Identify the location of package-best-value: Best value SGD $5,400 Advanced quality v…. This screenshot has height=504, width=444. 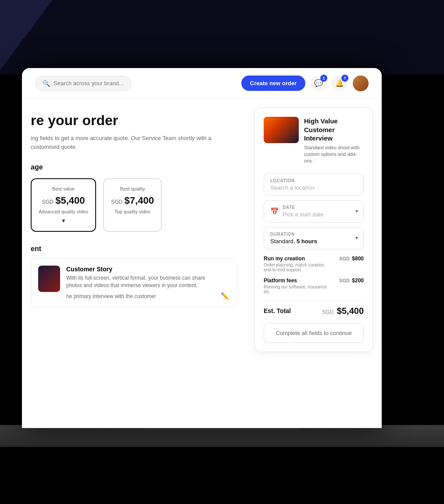
(63, 205).